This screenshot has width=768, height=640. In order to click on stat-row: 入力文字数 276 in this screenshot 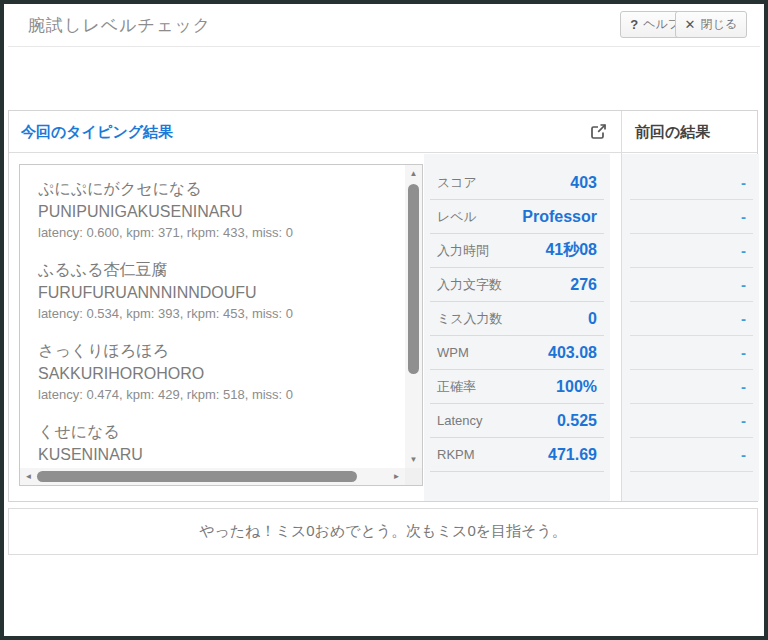, I will do `click(517, 284)`.